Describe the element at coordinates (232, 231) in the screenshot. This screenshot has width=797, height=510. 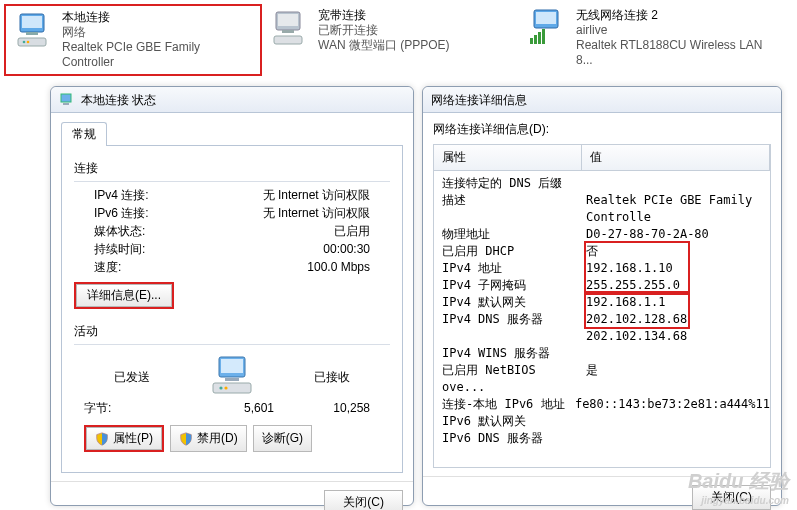
I see `row-media: 媒体状态:已启用` at that location.